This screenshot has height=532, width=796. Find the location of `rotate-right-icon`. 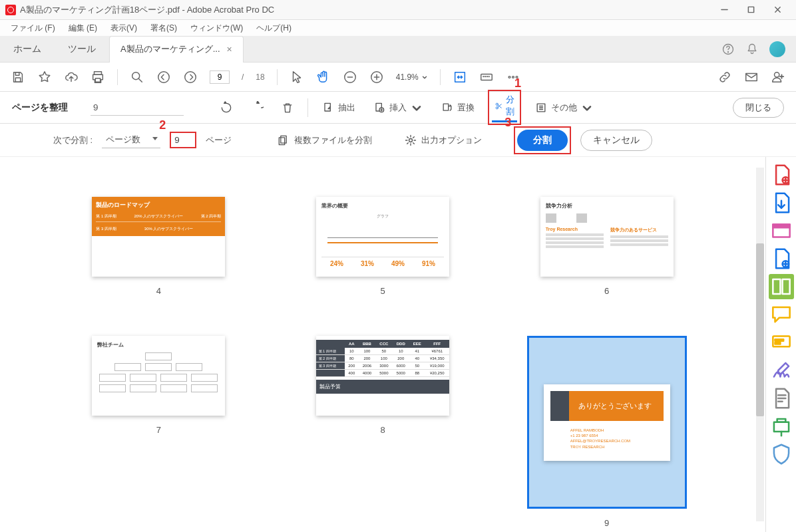

rotate-right-icon is located at coordinates (257, 108).